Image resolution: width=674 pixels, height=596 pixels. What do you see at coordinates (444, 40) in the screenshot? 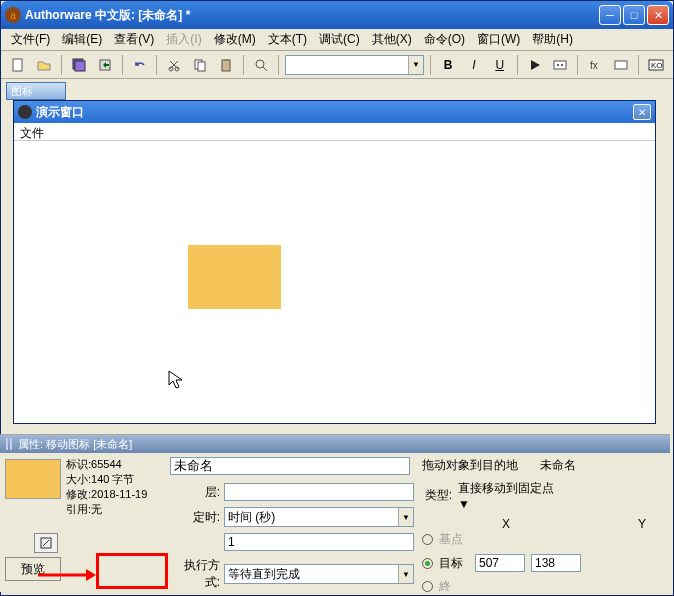
I see `menu-command: 命令(O)` at bounding box center [444, 40].